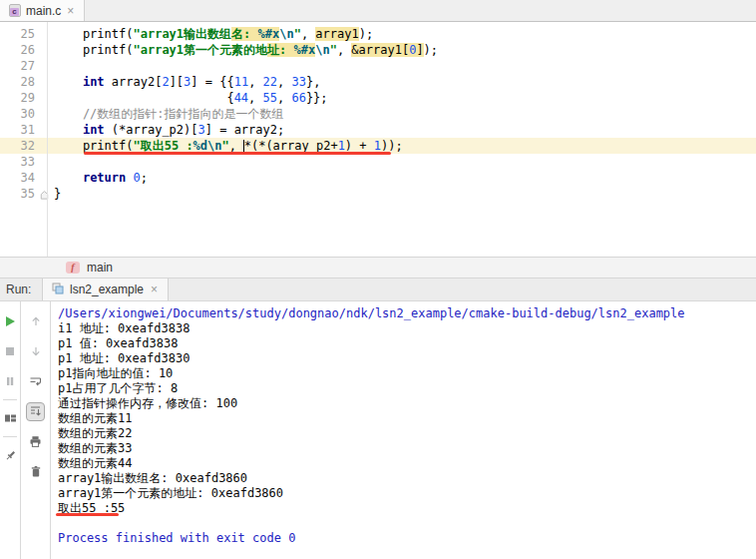 The width and height of the screenshot is (756, 559). I want to click on line-number: 30, so click(24, 114).